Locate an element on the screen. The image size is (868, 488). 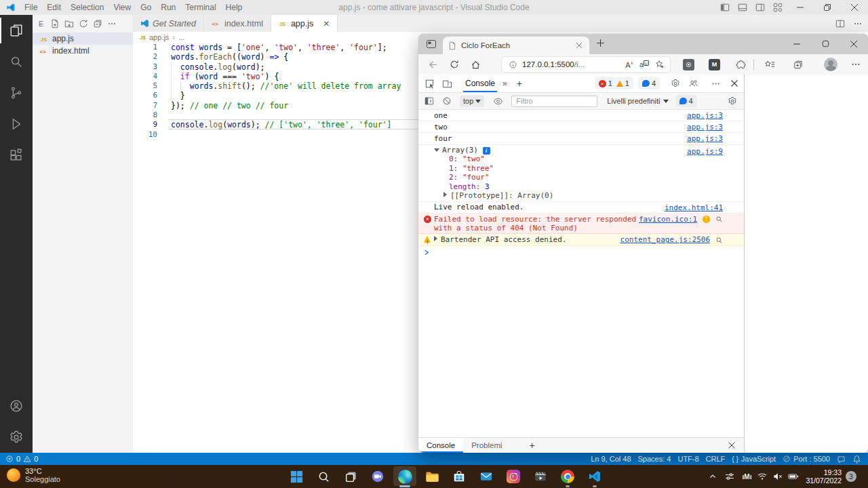
new-tab-button is located at coordinates (601, 43).